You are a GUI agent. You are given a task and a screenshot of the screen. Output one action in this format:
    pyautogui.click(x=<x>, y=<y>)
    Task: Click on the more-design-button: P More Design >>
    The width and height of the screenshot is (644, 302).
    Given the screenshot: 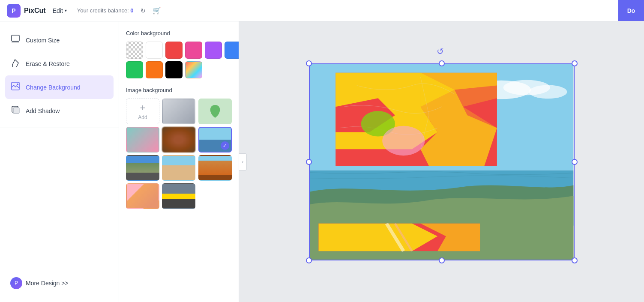 What is the action you would take?
    pyautogui.click(x=59, y=283)
    